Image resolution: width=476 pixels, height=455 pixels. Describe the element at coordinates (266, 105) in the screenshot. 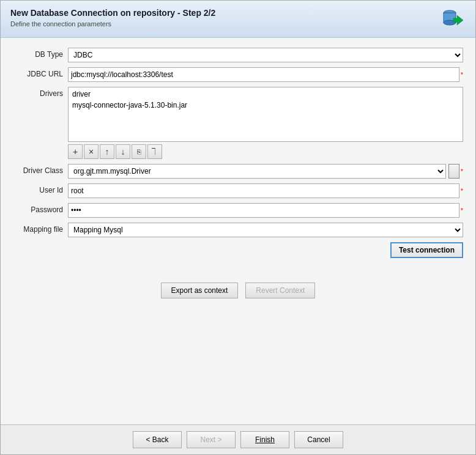

I see `driver-item-2: mysql-connector-java-5.1.30-bin.jar` at that location.